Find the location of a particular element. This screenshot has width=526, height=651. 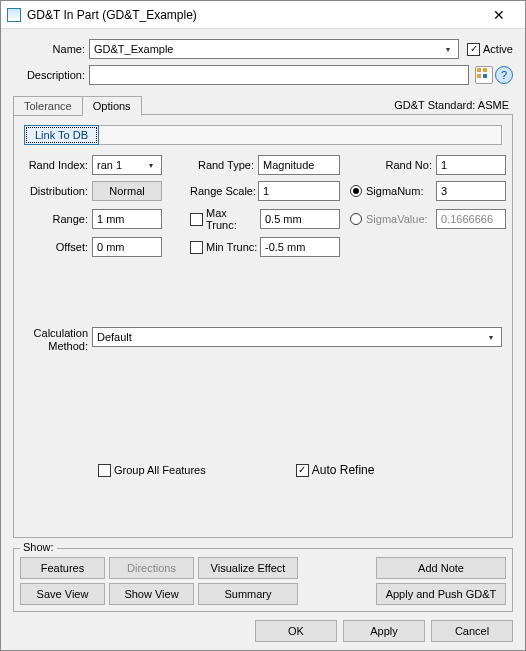

help-icon: ? is located at coordinates (504, 75).